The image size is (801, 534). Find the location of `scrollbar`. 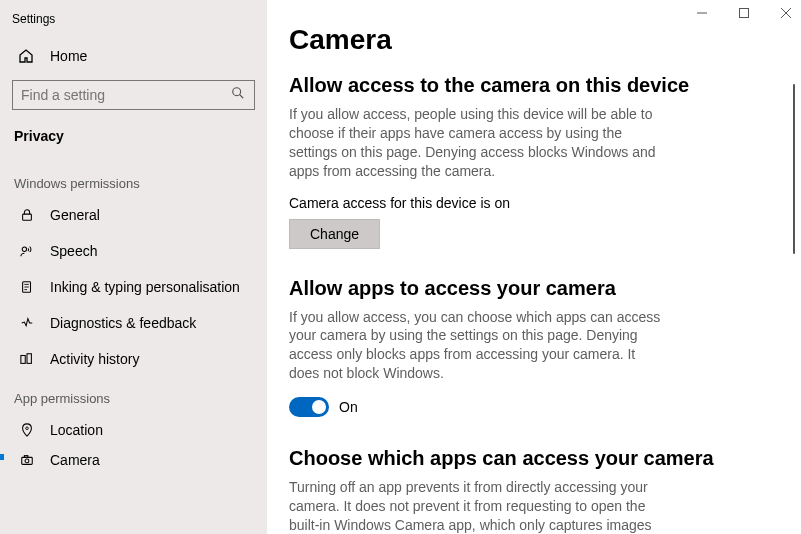

scrollbar is located at coordinates (794, 169).